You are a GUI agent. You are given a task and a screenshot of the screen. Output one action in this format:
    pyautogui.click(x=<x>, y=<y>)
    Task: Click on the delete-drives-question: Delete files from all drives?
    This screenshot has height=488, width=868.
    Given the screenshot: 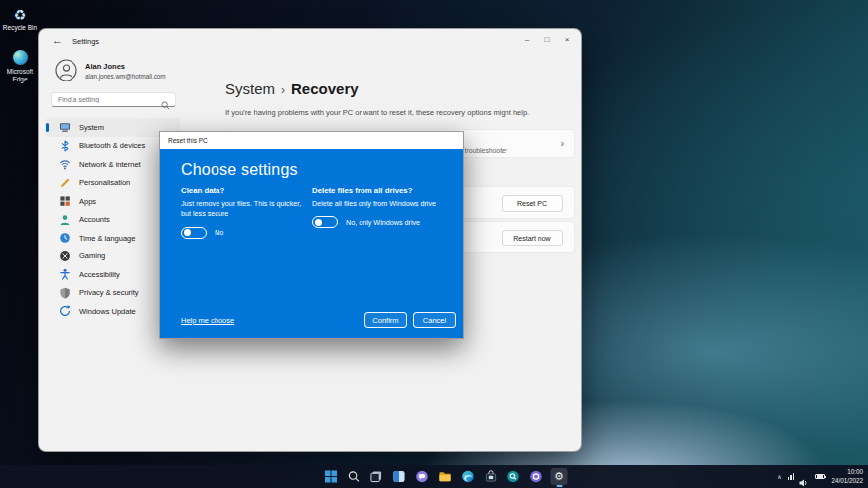 What is the action you would take?
    pyautogui.click(x=382, y=191)
    